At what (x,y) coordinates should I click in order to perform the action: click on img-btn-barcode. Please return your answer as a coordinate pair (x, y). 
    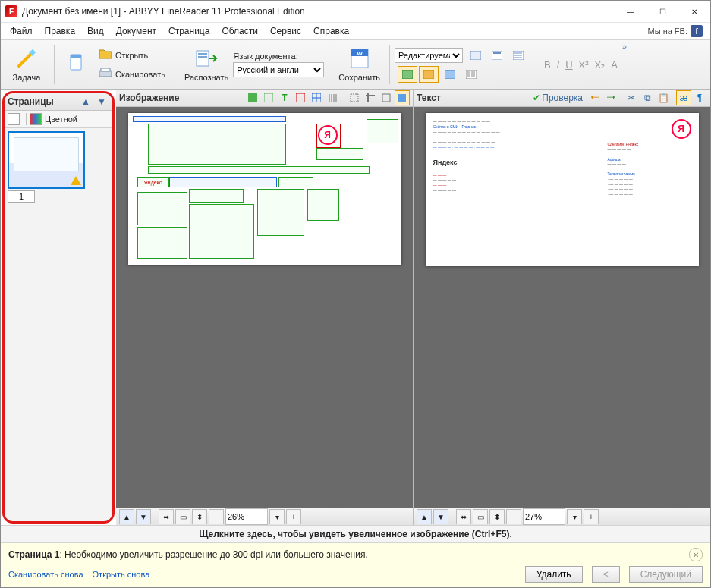
    Looking at the image, I should click on (332, 98).